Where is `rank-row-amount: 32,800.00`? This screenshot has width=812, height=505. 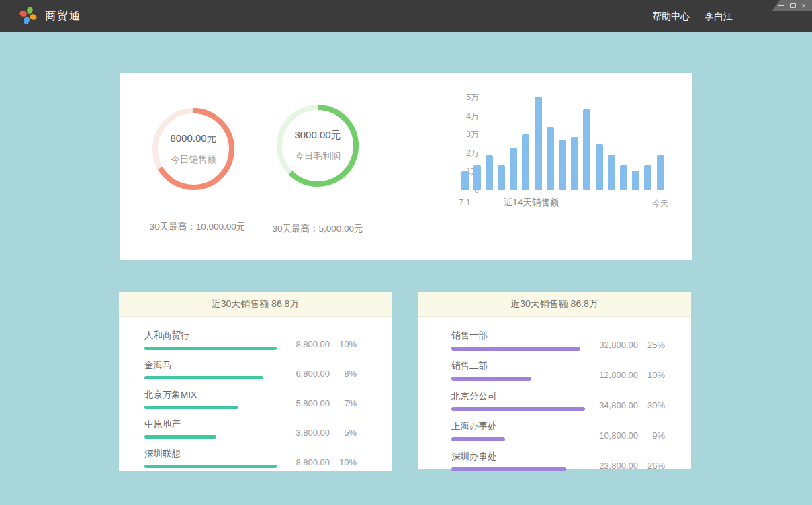 rank-row-amount: 32,800.00 is located at coordinates (619, 345).